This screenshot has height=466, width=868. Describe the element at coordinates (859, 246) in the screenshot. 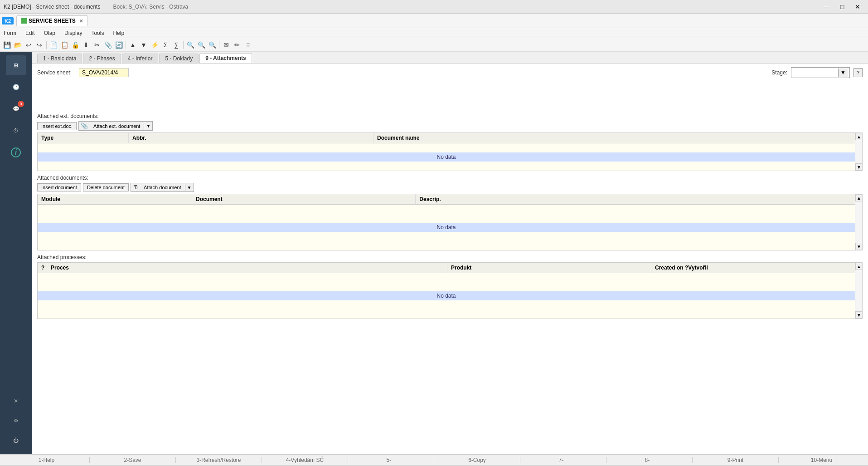

I see `att-scroll-down-icon: ▼` at that location.